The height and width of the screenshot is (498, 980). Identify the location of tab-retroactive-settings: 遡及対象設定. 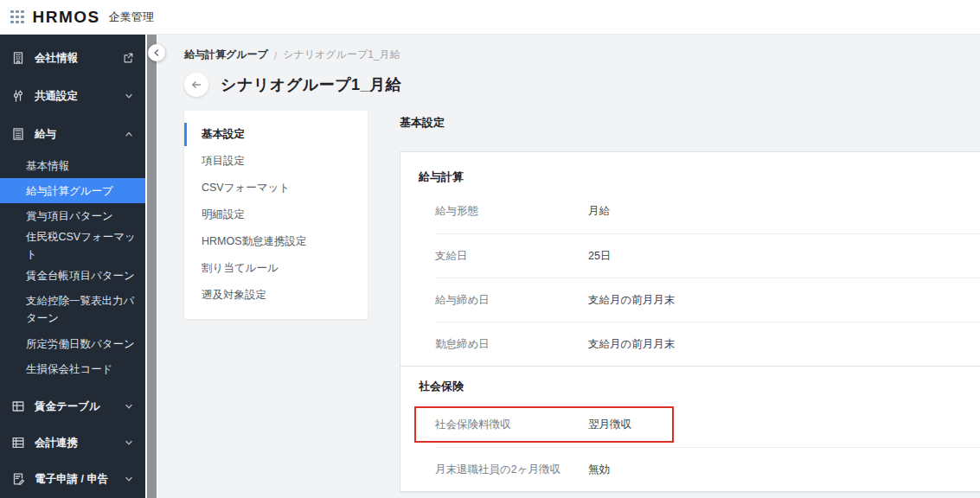
(276, 296).